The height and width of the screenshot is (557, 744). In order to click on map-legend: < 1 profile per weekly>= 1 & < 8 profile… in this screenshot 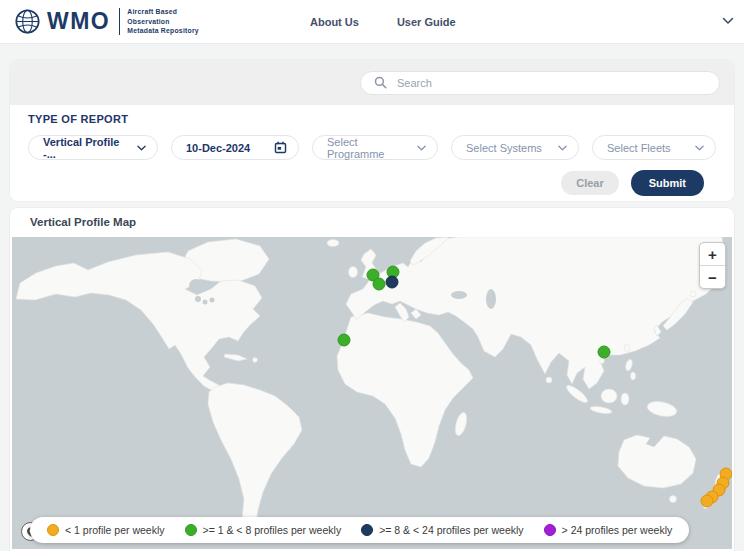, I will do `click(360, 530)`.